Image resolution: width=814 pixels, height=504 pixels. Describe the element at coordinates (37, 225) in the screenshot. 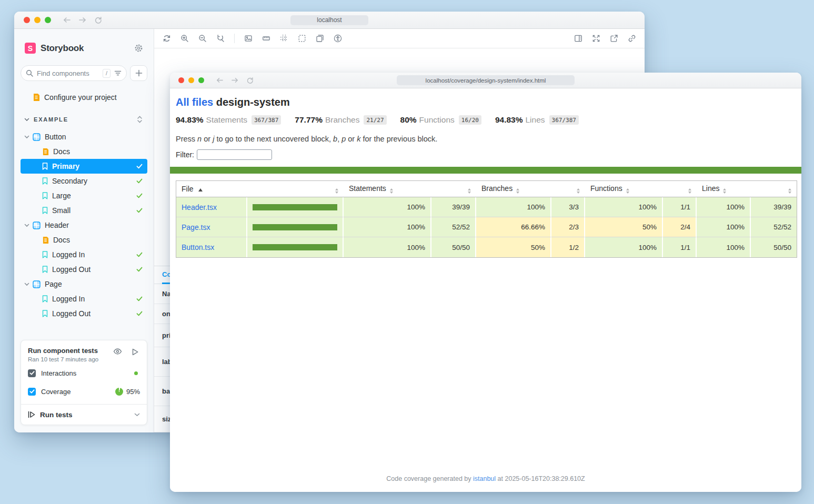

I see `component-icon` at that location.